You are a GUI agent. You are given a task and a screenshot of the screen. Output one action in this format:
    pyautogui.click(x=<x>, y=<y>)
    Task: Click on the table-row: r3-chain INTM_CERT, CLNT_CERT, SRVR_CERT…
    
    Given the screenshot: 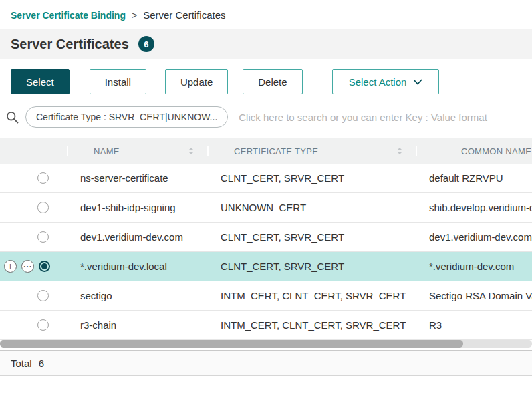 What is the action you would take?
    pyautogui.click(x=266, y=325)
    